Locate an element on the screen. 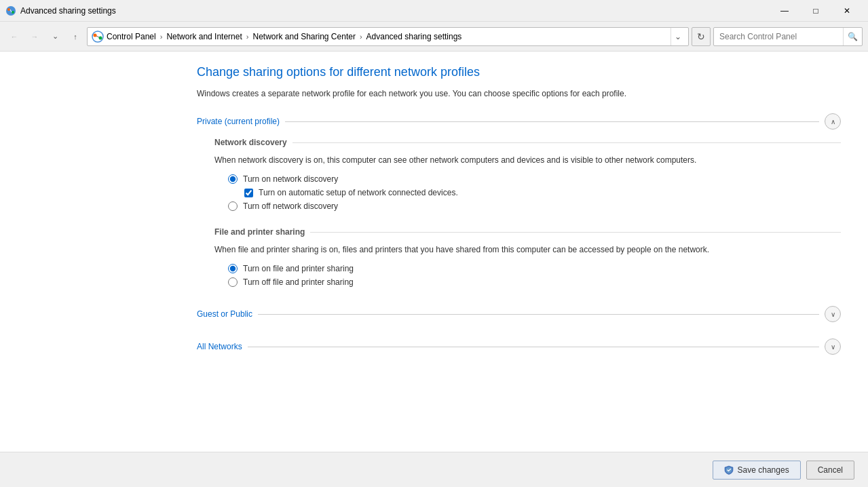  section-all-networks: All Networks ∨ is located at coordinates (518, 347).